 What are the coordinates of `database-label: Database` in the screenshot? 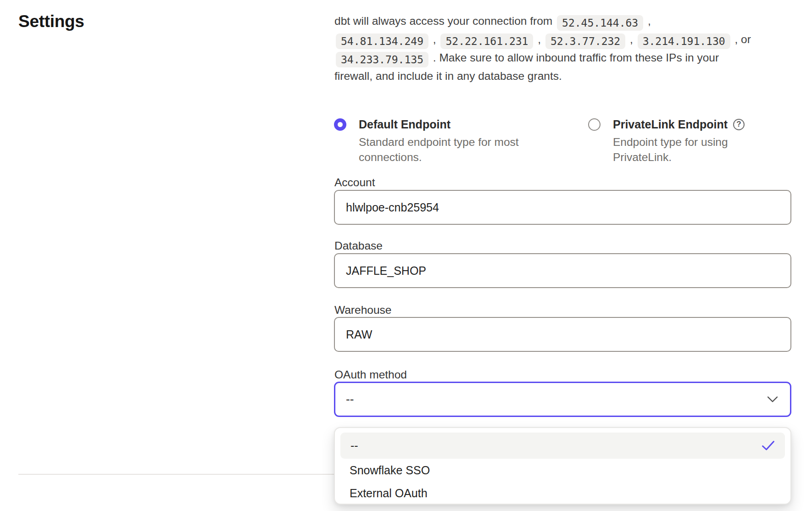 It's located at (359, 246).